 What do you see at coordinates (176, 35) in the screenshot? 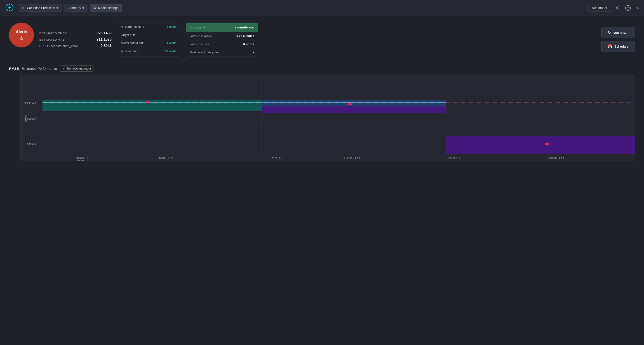
I see `target-drift-value: -` at bounding box center [176, 35].